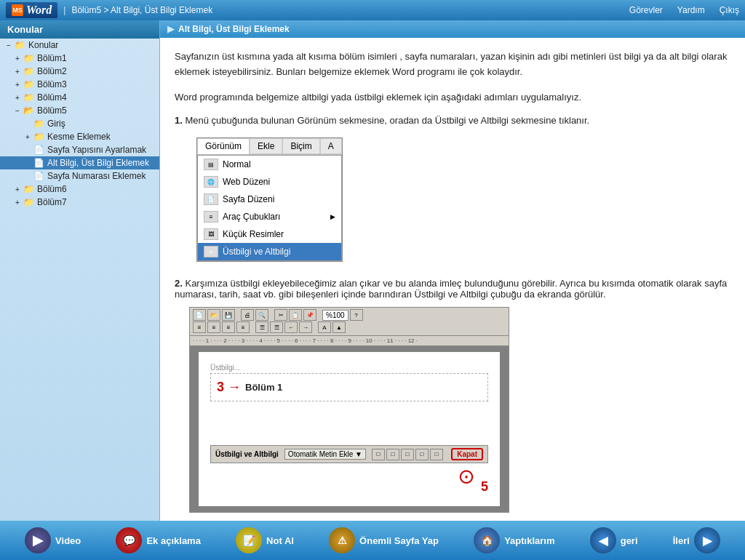  Describe the element at coordinates (80, 176) in the screenshot. I see `sidebar-item-sayfa-no: 📄 Sayfa Numarası Eklemek` at that location.